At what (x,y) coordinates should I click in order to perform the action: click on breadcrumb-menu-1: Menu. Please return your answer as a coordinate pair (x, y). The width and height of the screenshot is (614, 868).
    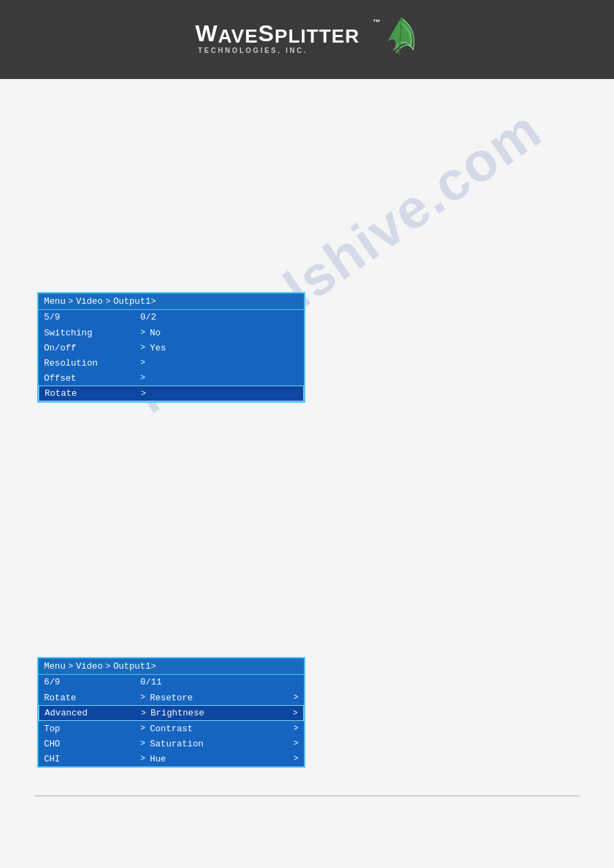
    Looking at the image, I should click on (55, 301).